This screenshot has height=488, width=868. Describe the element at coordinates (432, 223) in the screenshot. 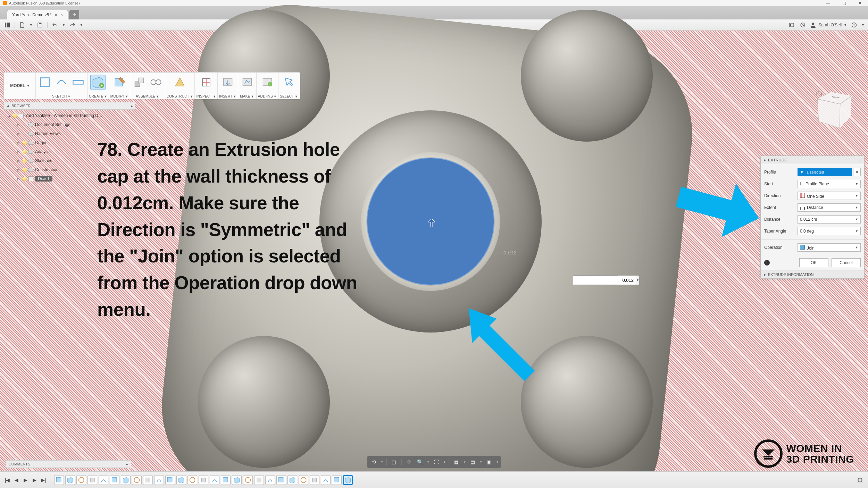

I see `extrude-manipulator-icon` at that location.